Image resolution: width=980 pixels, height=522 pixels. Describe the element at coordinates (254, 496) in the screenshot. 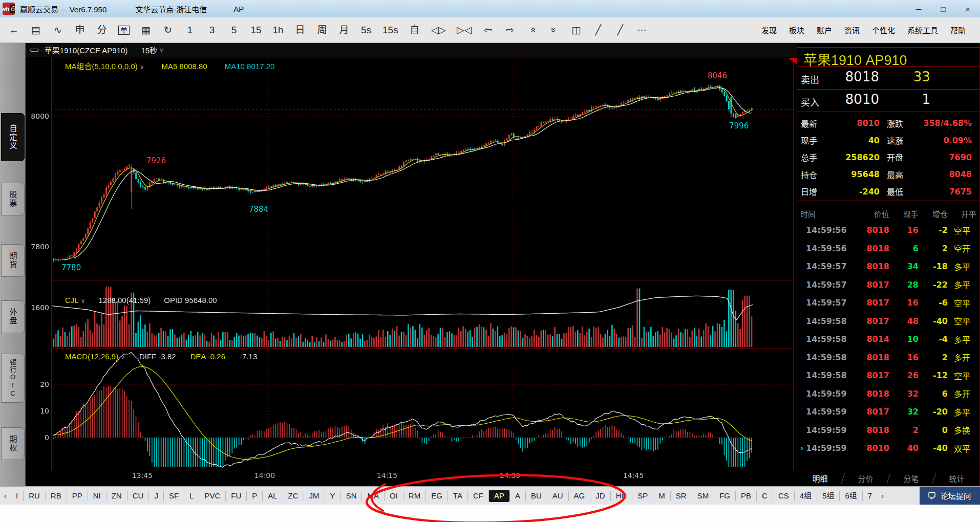

I see `contract-code-tab: P` at that location.